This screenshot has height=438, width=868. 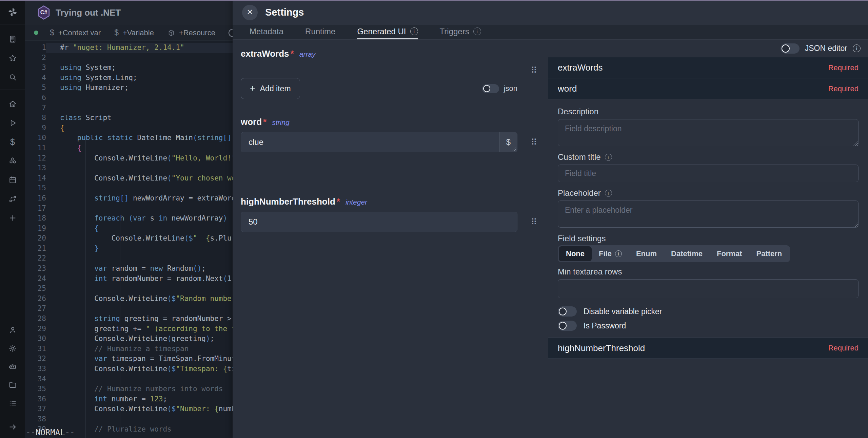 I want to click on line-number: 2, so click(x=36, y=58).